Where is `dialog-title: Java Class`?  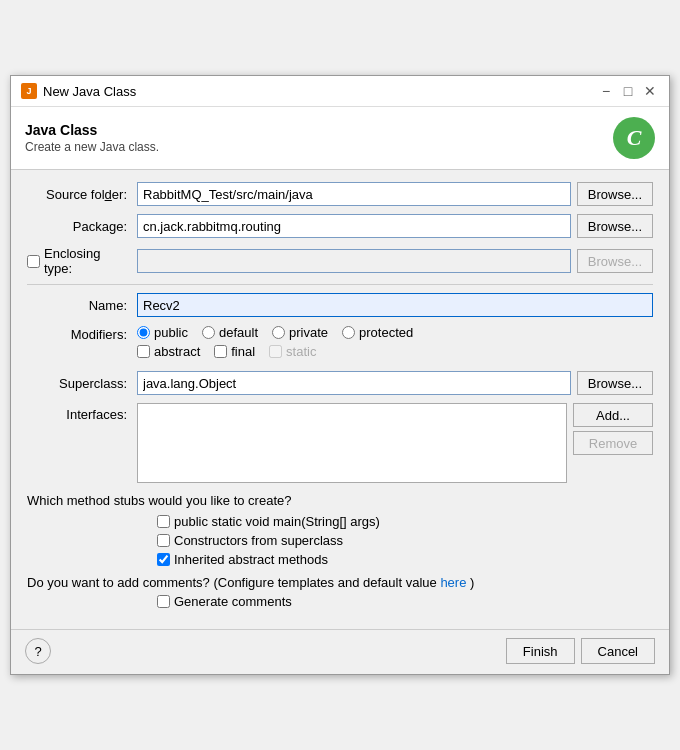
dialog-title: Java Class is located at coordinates (92, 130).